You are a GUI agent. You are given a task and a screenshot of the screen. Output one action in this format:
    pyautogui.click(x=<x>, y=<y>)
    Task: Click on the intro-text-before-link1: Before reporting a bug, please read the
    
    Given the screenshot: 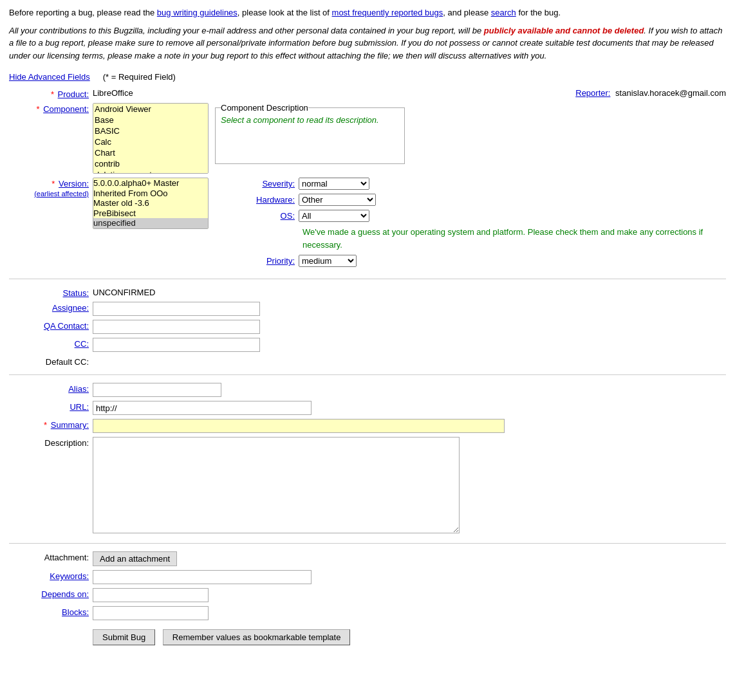 What is the action you would take?
    pyautogui.click(x=83, y=13)
    